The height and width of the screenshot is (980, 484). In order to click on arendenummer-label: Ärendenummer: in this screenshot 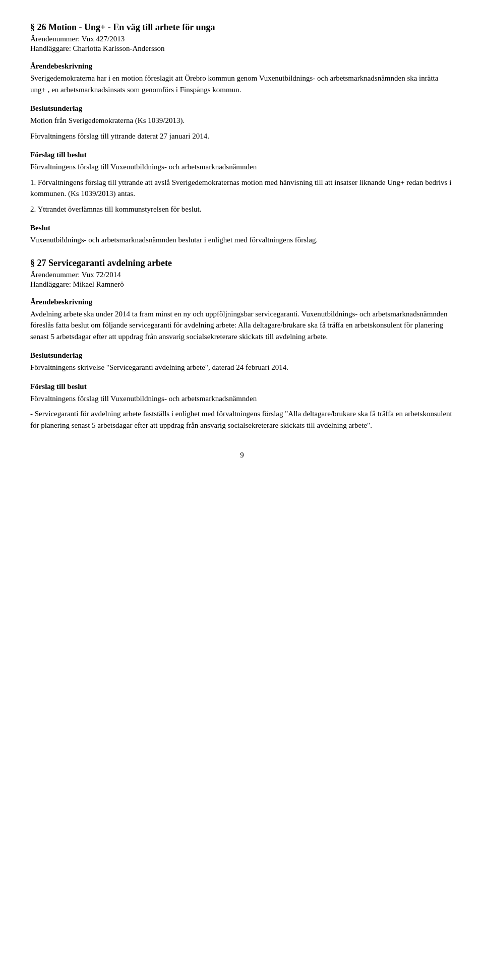, I will do `click(55, 39)`.